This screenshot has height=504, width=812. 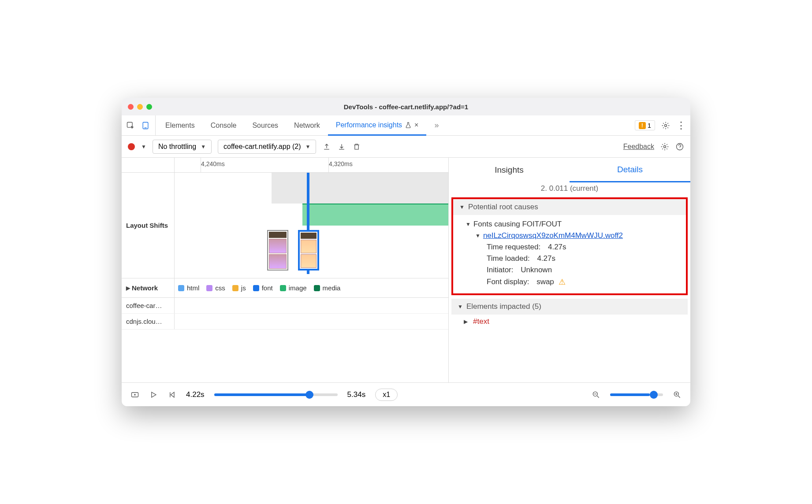 I want to click on tab-console: Console, so click(x=224, y=125).